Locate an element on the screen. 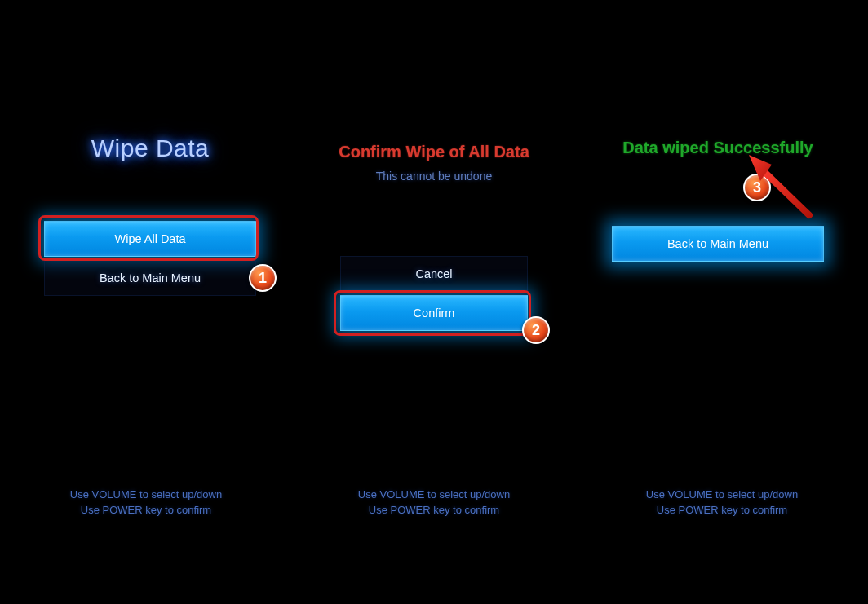  title-wipe-data: Wipe Data is located at coordinates (150, 148).